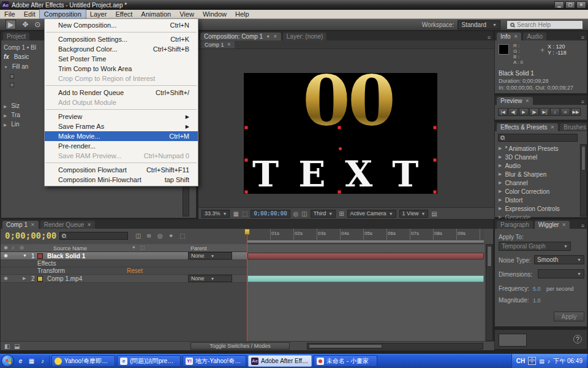 The height and width of the screenshot is (368, 588). I want to click on eye-icon: ◉, so click(6, 255).